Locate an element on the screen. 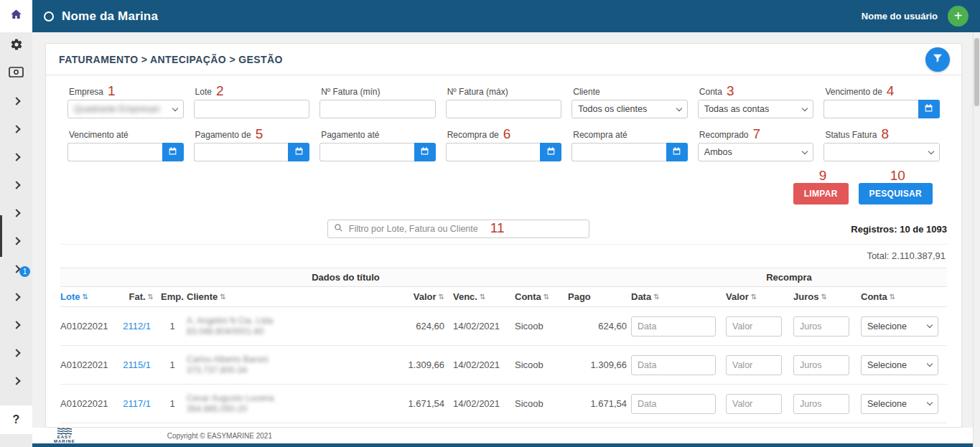 This screenshot has height=447, width=980. field-recompra-de: Recompra de6 is located at coordinates (504, 144).